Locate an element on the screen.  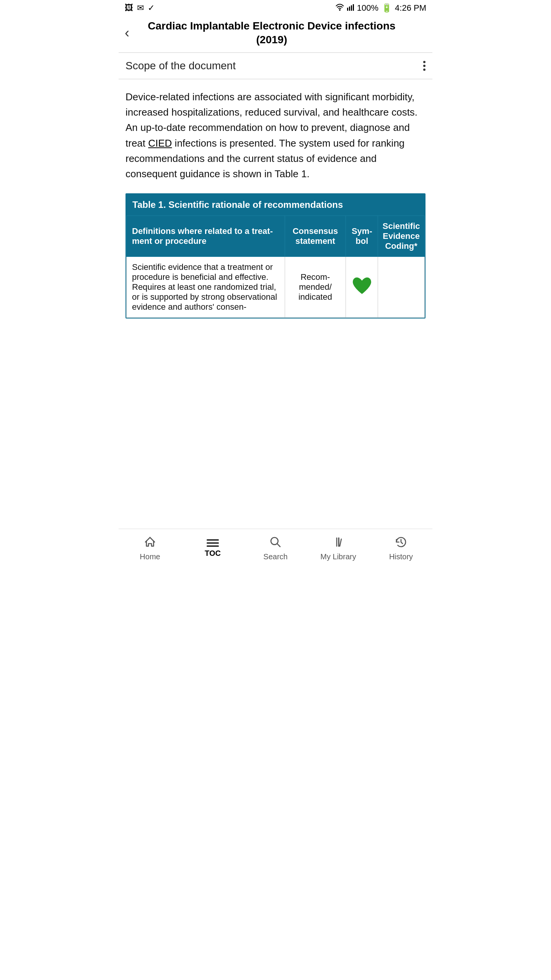
col-header-definitions: Definitions where related to a treat­men… is located at coordinates (206, 236).